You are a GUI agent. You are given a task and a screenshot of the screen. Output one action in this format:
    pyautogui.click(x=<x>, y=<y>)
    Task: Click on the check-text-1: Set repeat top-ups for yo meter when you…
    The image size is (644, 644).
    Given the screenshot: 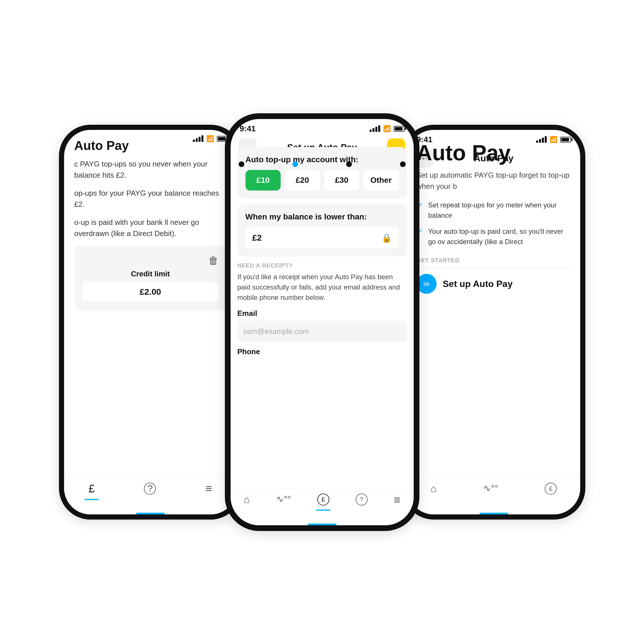 What is the action you would take?
    pyautogui.click(x=500, y=210)
    